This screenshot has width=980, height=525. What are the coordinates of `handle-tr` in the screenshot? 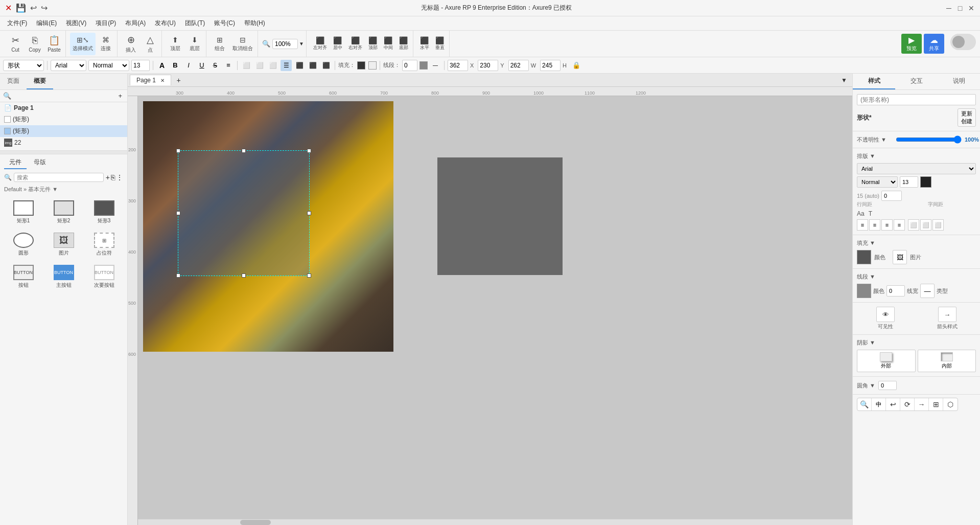 It's located at (309, 151).